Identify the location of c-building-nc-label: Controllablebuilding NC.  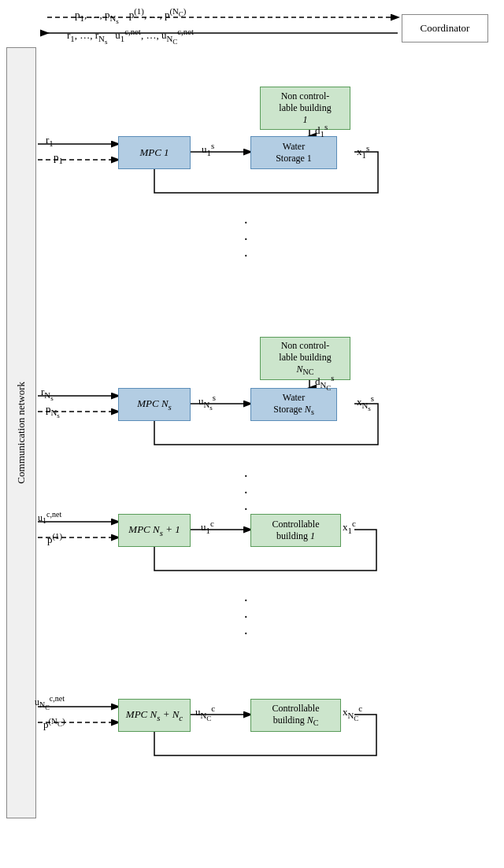
(296, 715).